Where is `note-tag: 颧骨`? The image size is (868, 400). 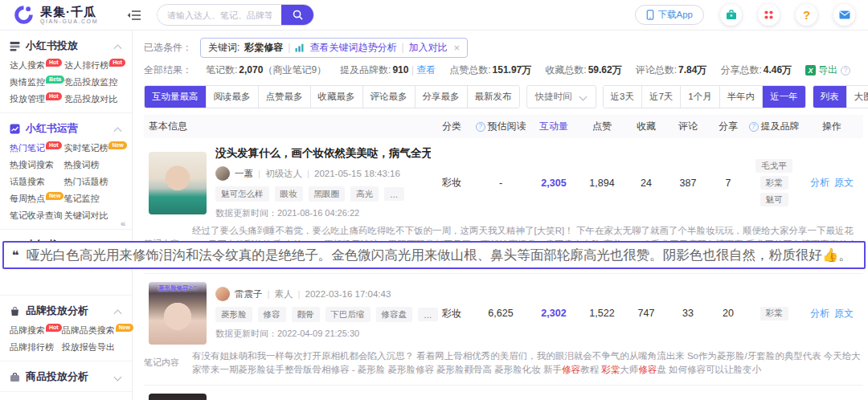 note-tag: 颧骨 is located at coordinates (305, 315).